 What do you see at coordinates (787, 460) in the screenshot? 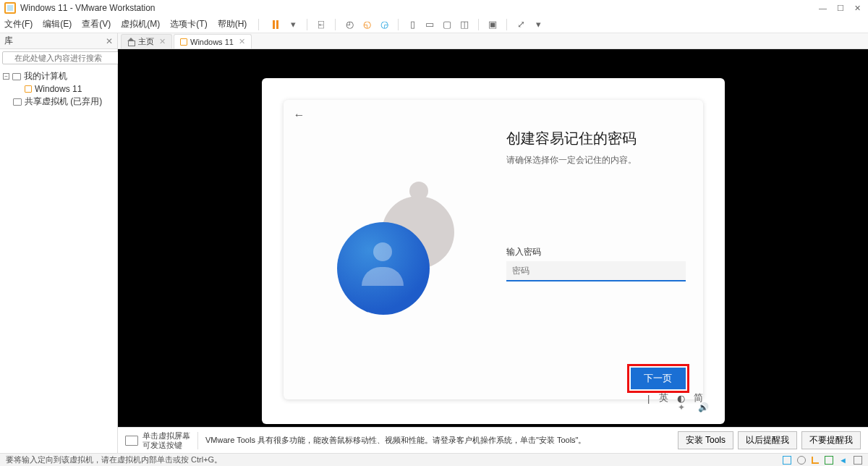
I see `device-disk-icon` at bounding box center [787, 460].